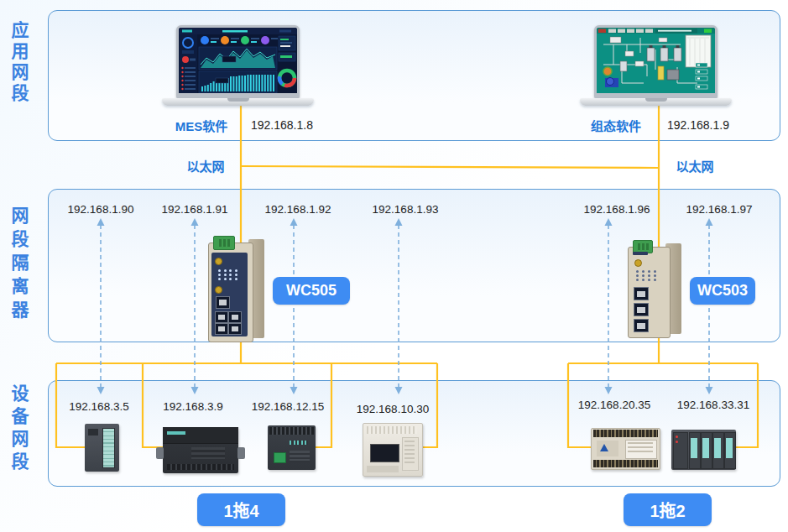 The height and width of the screenshot is (532, 788). Describe the element at coordinates (101, 210) in the screenshot. I see `wan-ip-90: 192.168.1.90` at that location.